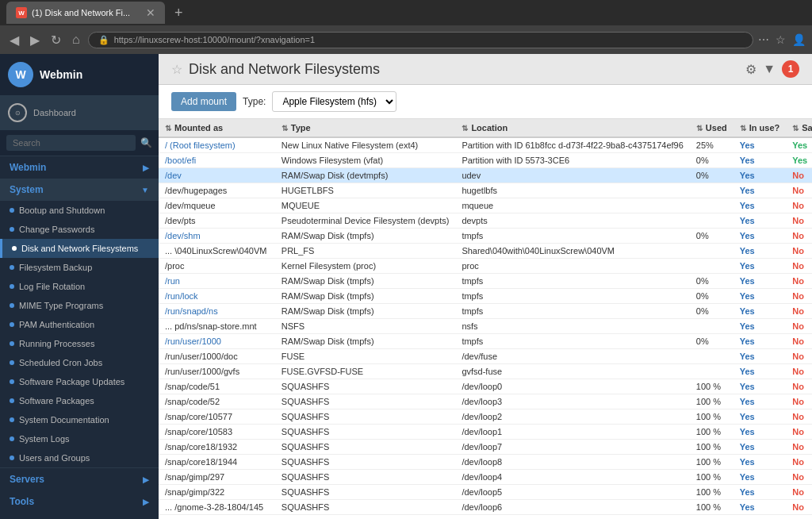 The height and width of the screenshot is (519, 812). I want to click on col-location: ⇅Location, so click(573, 129).